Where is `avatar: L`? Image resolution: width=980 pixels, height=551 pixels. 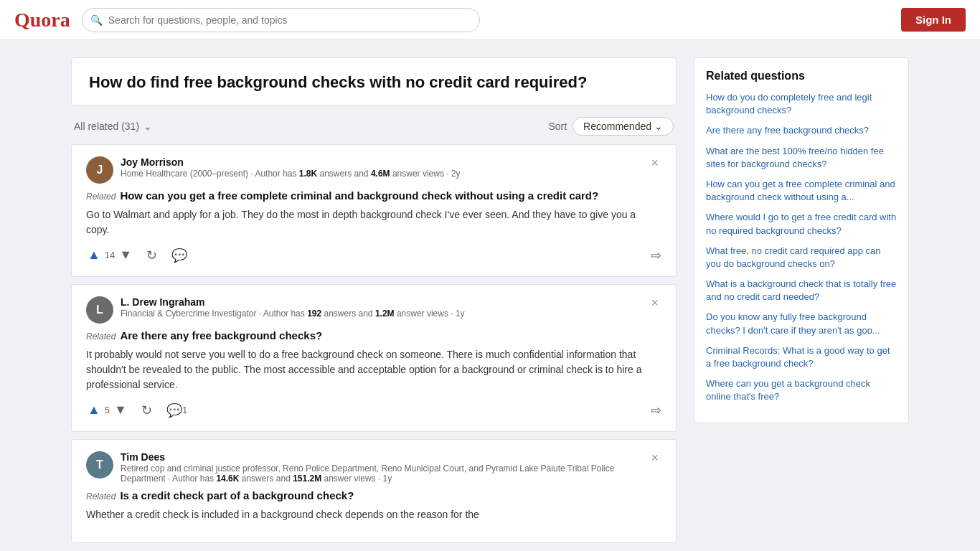 avatar: L is located at coordinates (100, 310).